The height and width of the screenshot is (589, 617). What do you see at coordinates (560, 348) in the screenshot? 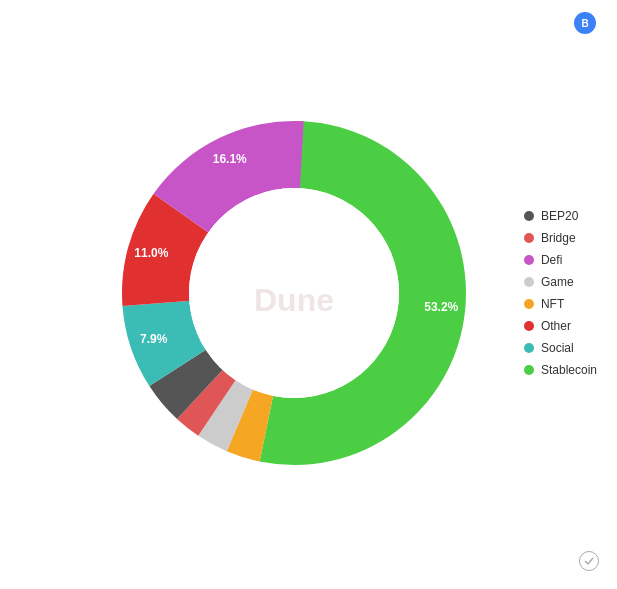
I see `legend-item-social: Social` at bounding box center [560, 348].